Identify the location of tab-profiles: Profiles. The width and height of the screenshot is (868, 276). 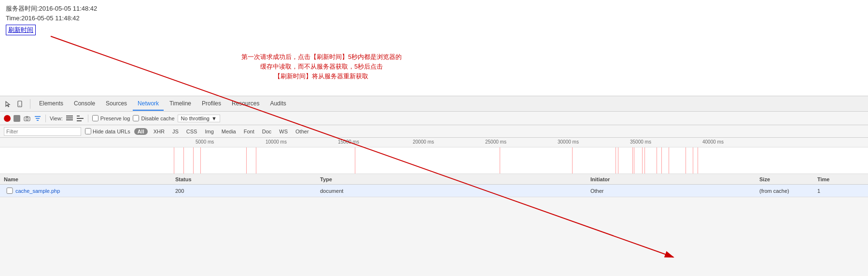
(211, 104).